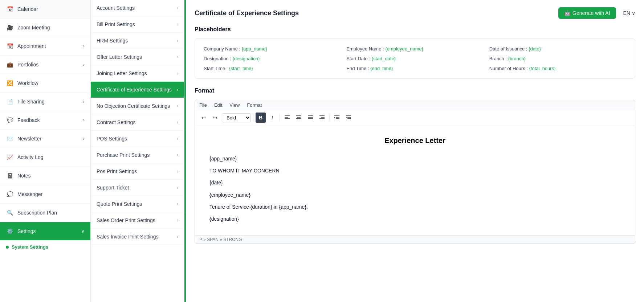 The image size is (644, 302). What do you see at coordinates (49, 231) in the screenshot?
I see `sidebar-item-label: Settings` at bounding box center [49, 231].